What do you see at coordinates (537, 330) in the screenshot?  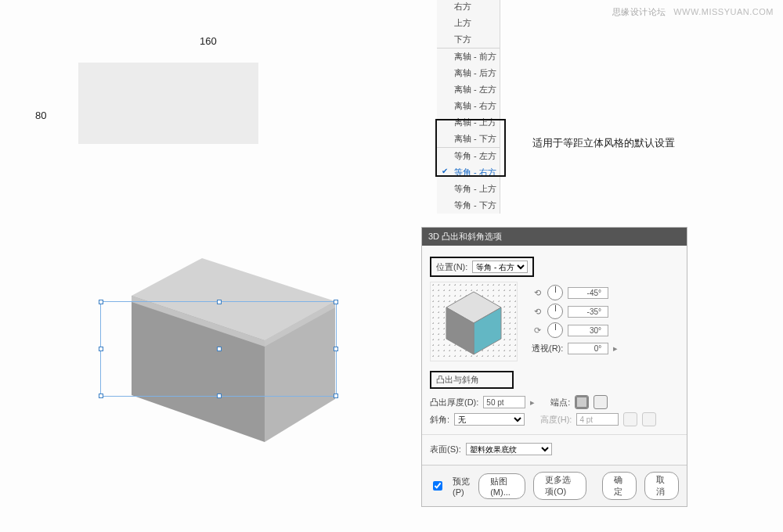 I see `axis-z-icon: ⟳` at bounding box center [537, 330].